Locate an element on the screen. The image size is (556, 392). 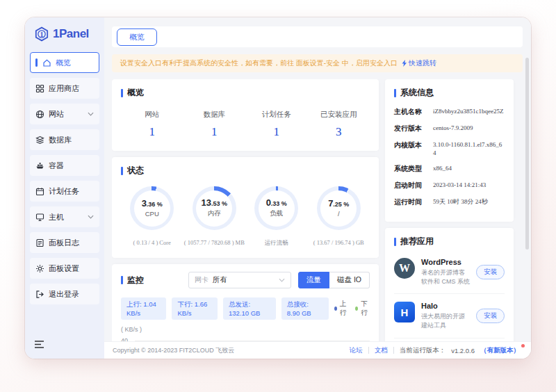
disk-caption: ( 13.67 / 196.74 ) GB is located at coordinates (339, 243).